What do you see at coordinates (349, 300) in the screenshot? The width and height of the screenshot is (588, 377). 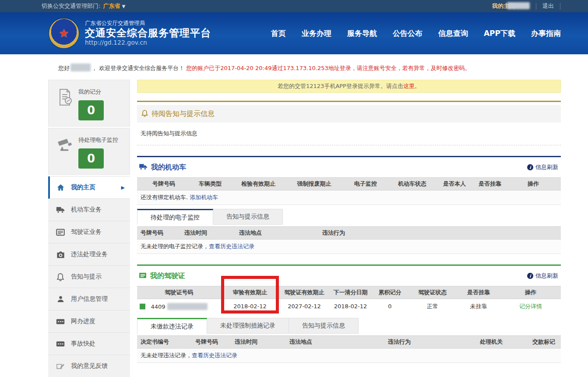 I see `license-table: 驾驶证号码 审验有效期止 驾驶证有效期止 下一清分日期 累积记分 驾驶证状态 是…` at bounding box center [349, 300].